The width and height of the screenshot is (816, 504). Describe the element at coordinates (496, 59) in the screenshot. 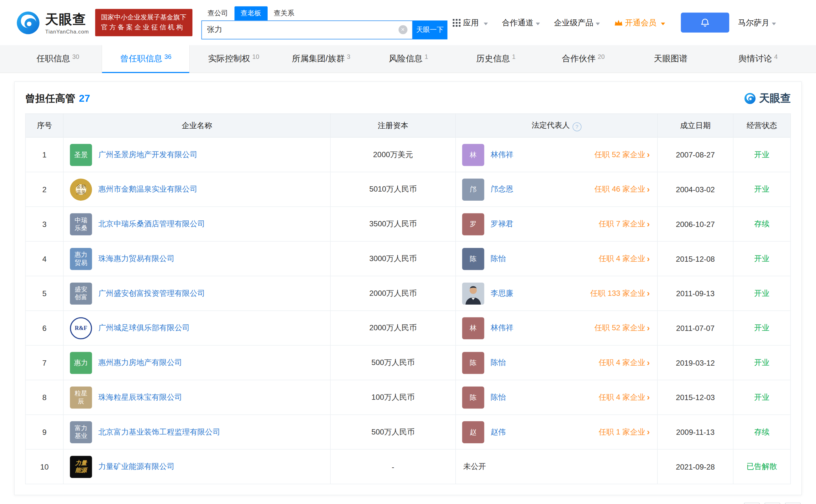

I see `tab-item: 历史信息1` at that location.